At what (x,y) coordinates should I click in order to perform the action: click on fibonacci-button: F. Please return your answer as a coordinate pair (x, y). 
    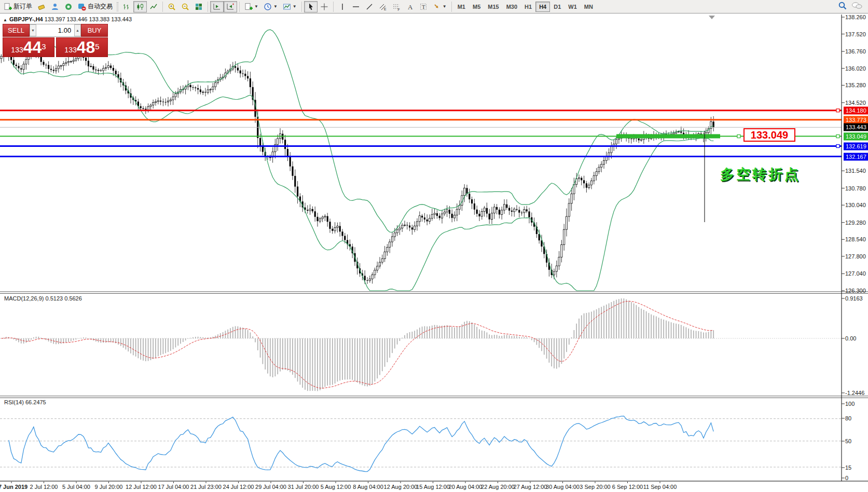
    Looking at the image, I should click on (396, 7).